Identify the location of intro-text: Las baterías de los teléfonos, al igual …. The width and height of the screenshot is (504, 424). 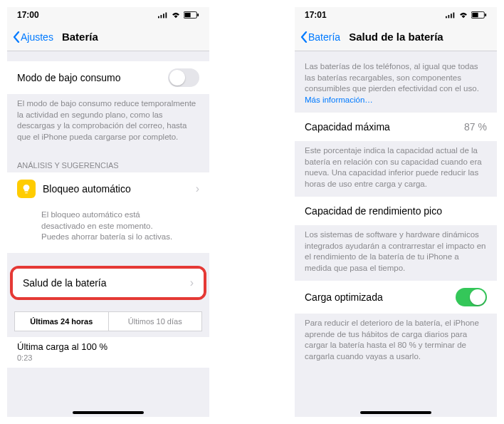
(396, 82).